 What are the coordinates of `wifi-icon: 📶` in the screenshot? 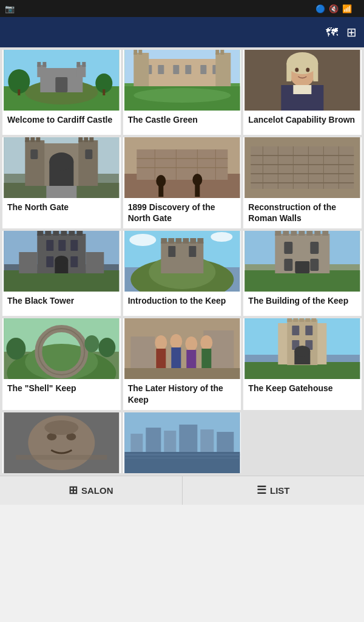 It's located at (347, 9).